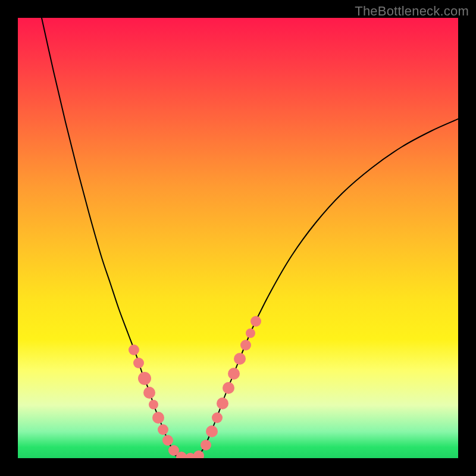 The width and height of the screenshot is (476, 476). What do you see at coordinates (412, 11) in the screenshot?
I see `watermark-text: TheBottleneck.com` at bounding box center [412, 11].